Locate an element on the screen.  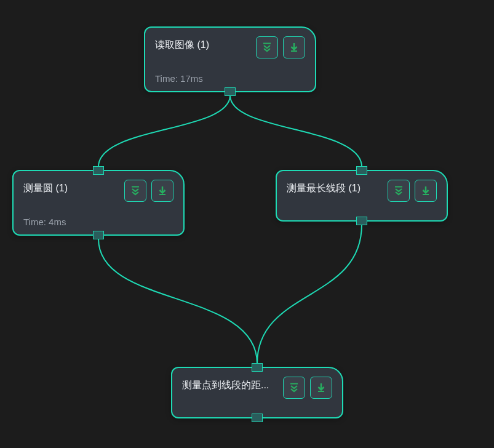
node-header: 测量最长线段 (1) is located at coordinates (362, 191).